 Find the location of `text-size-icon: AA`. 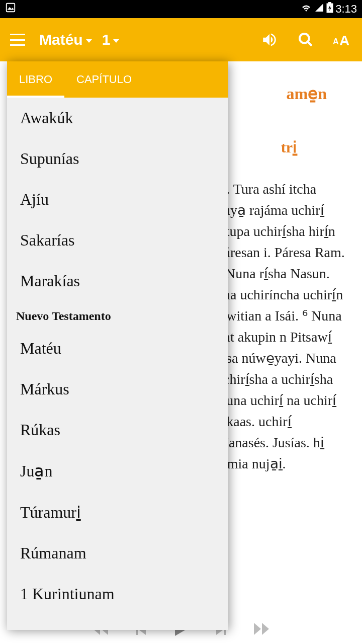

text-size-icon: AA is located at coordinates (342, 40).